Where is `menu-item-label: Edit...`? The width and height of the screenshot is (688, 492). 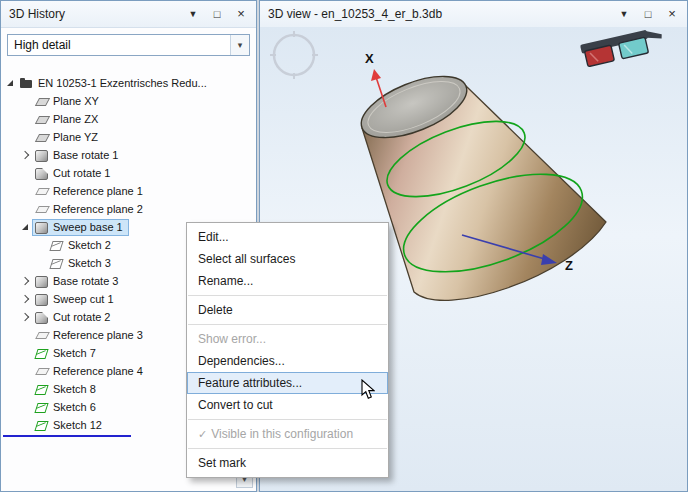 menu-item-label: Edit... is located at coordinates (214, 237).